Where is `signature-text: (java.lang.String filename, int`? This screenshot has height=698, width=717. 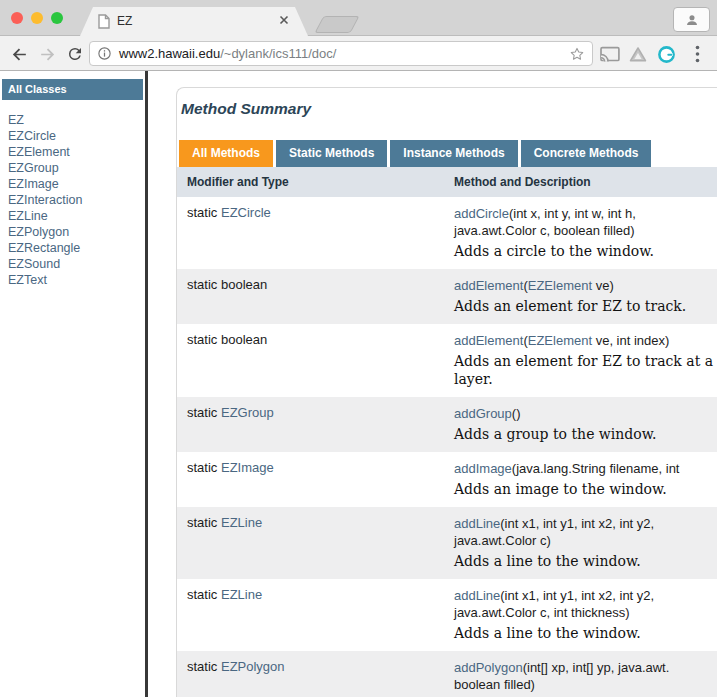 signature-text: (java.lang.String filename, int is located at coordinates (596, 468).